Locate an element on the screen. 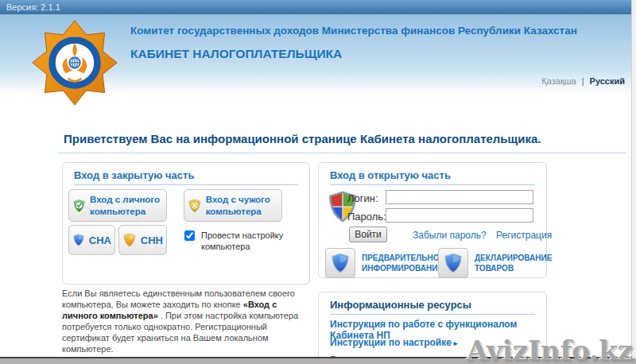  sna-button: СНА is located at coordinates (92, 240).